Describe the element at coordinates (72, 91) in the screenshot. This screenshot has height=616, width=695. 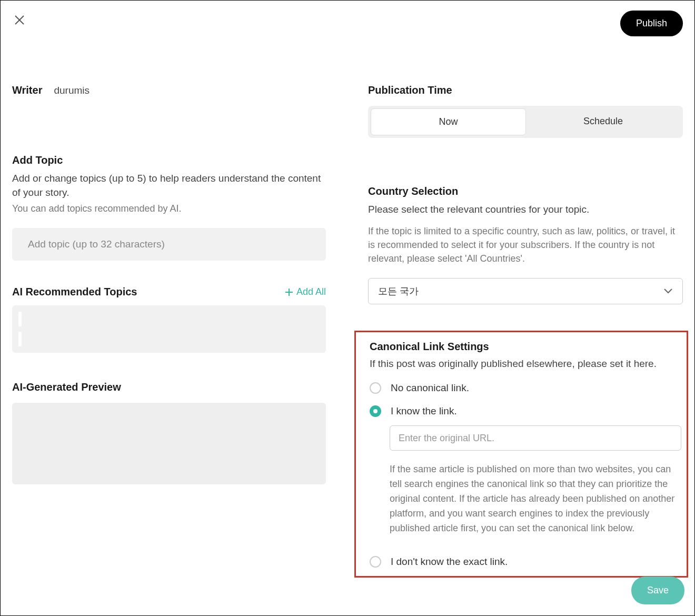
I see `writer-name: durumis` at that location.